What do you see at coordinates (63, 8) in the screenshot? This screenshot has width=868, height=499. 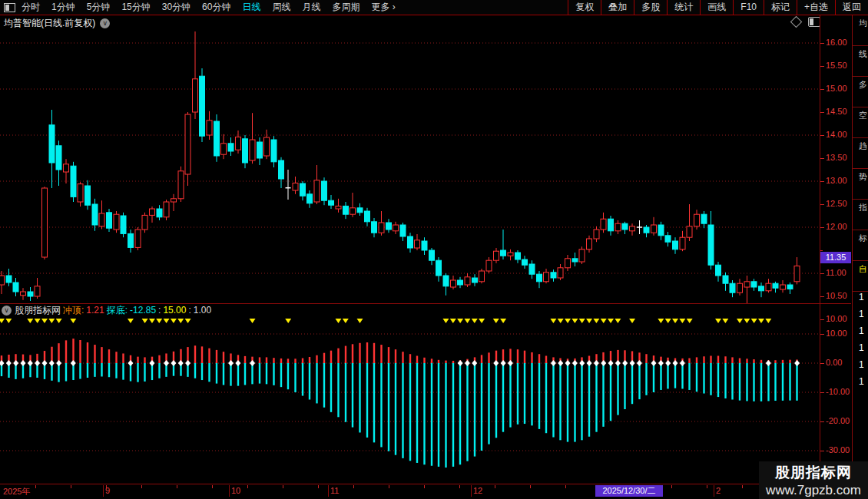 I see `period-tab-1分钟: 1分钟` at bounding box center [63, 8].